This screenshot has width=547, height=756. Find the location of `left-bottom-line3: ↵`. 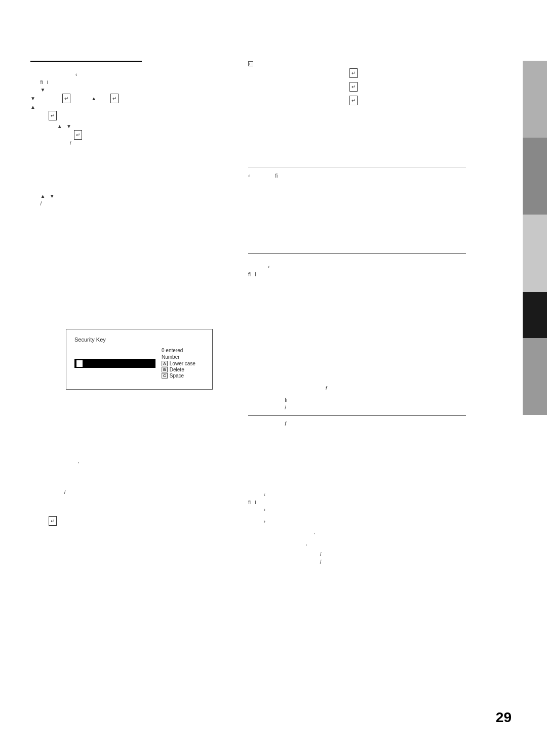

left-bottom-line3: ↵ is located at coordinates (127, 521).